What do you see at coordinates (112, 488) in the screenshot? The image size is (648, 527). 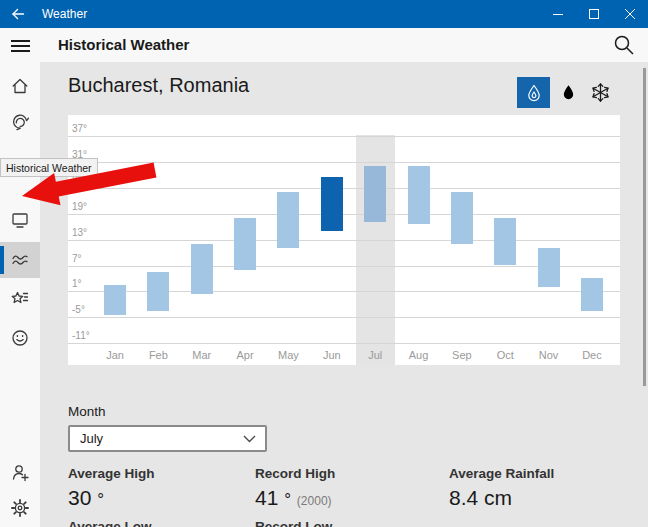 I see `stat-average-high: Average High 30 °` at bounding box center [112, 488].